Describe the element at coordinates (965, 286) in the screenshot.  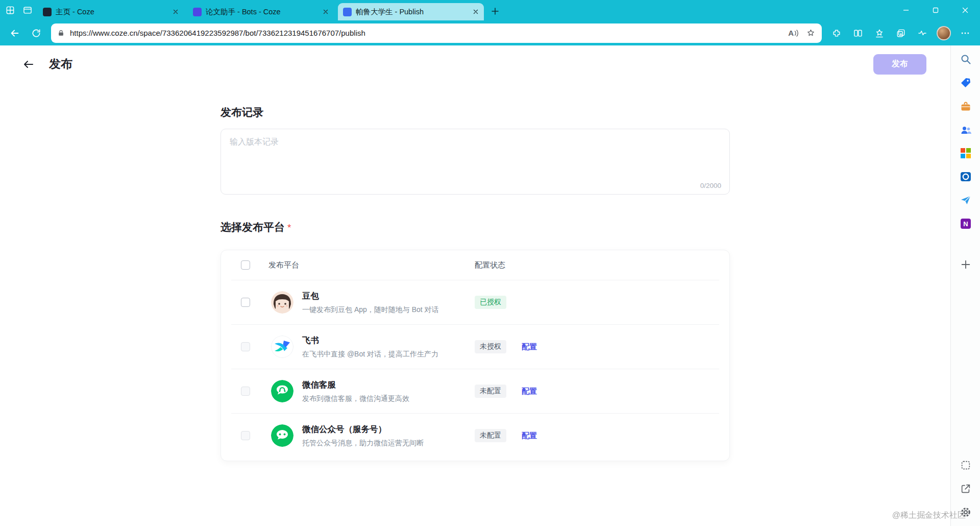
I see `edge-sidebar: N` at that location.